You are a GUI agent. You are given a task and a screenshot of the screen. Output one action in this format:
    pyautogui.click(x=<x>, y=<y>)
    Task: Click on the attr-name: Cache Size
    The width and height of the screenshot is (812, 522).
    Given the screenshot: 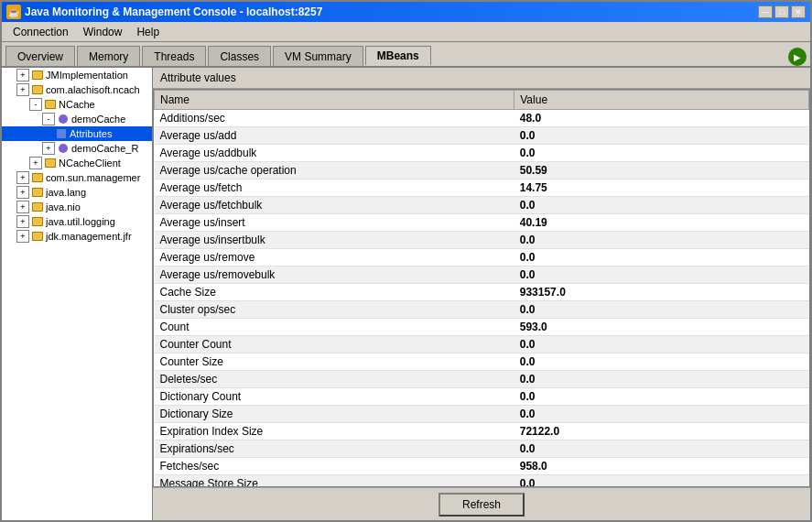 What is the action you would take?
    pyautogui.click(x=335, y=293)
    